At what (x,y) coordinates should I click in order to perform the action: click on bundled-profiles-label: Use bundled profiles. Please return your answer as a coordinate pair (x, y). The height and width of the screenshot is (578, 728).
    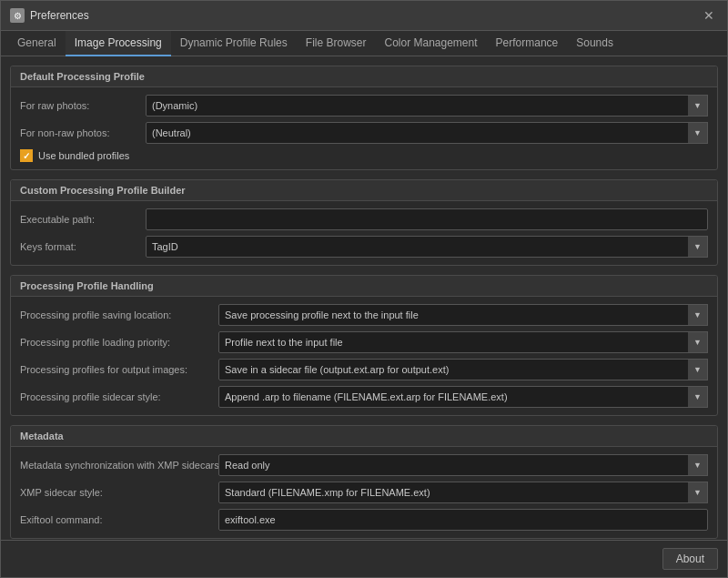
    Looking at the image, I should click on (84, 156).